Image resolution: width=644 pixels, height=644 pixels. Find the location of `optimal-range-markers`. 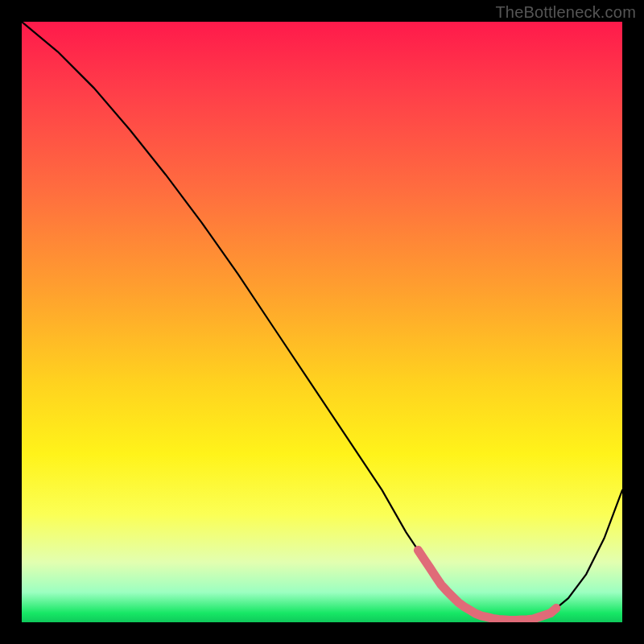

optimal-range-markers is located at coordinates (487, 586).